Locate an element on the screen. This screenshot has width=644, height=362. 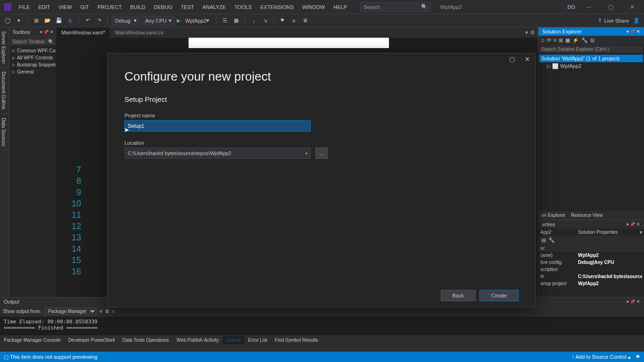
se-icon: ⟳ is located at coordinates (549, 41).